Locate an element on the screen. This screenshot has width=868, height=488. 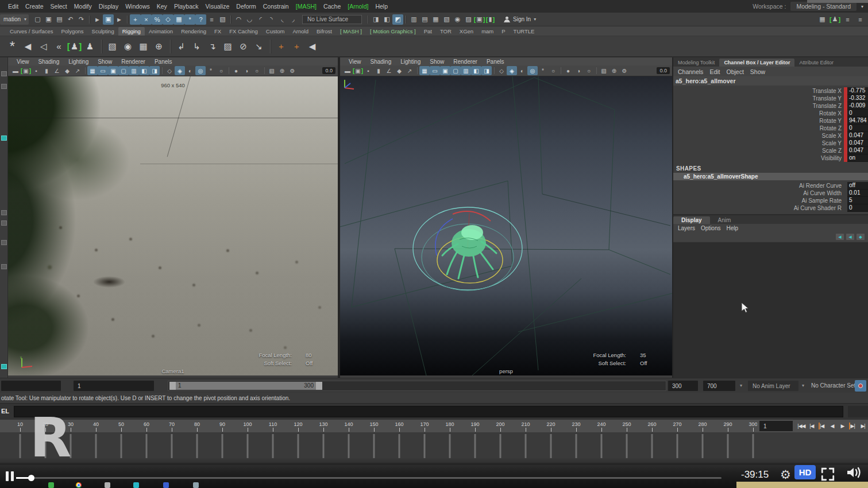
film-gate-icon: ▭ is located at coordinates (103, 71).